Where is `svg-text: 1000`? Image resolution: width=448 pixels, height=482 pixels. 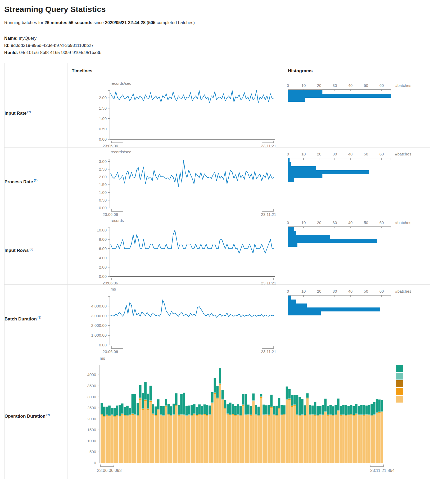 svg-text: 1000 is located at coordinates (92, 441).